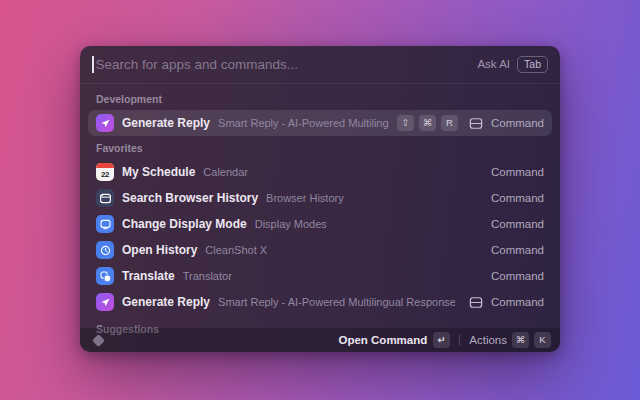  What do you see at coordinates (320, 99) in the screenshot?
I see `section-header-development: Development` at bounding box center [320, 99].